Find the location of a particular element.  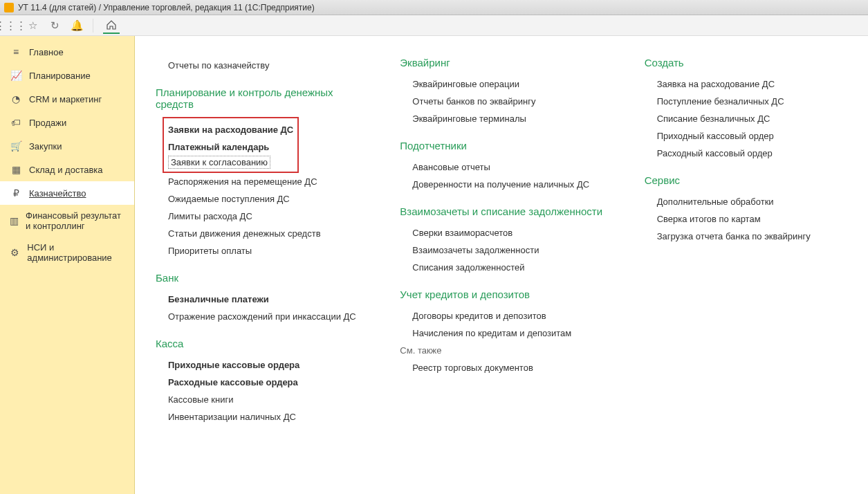

tag-icon: 🏷 is located at coordinates (16, 122).